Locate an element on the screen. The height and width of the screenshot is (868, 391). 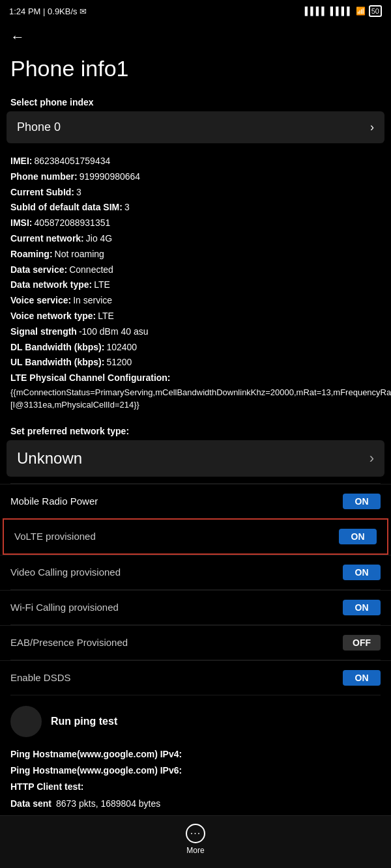
subid-default-label: SubId of default data SIM: is located at coordinates (66, 208).